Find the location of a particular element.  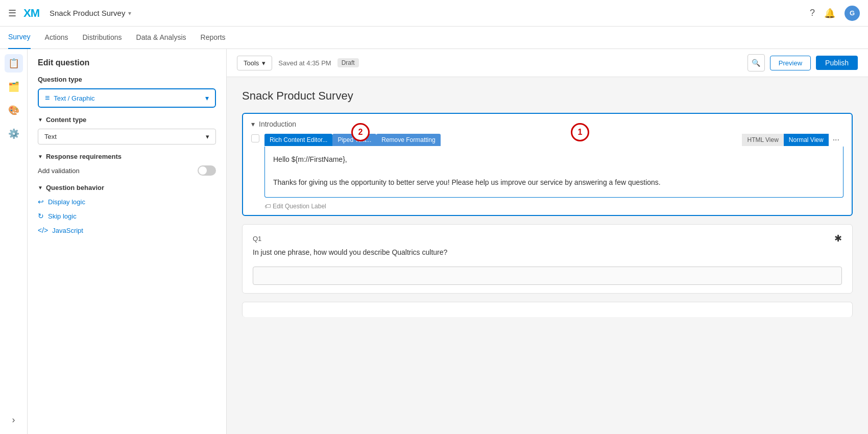

edit-question-label: 🏷 Edit Question Label is located at coordinates (554, 206).